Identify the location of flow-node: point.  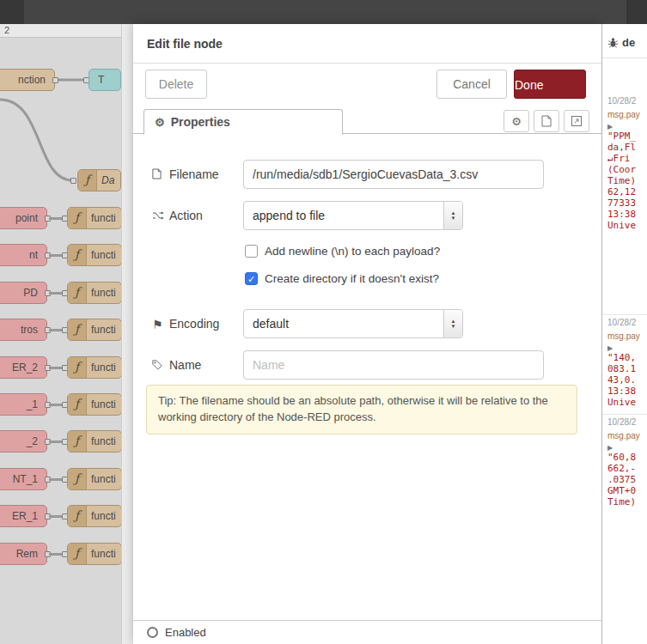
(24, 218).